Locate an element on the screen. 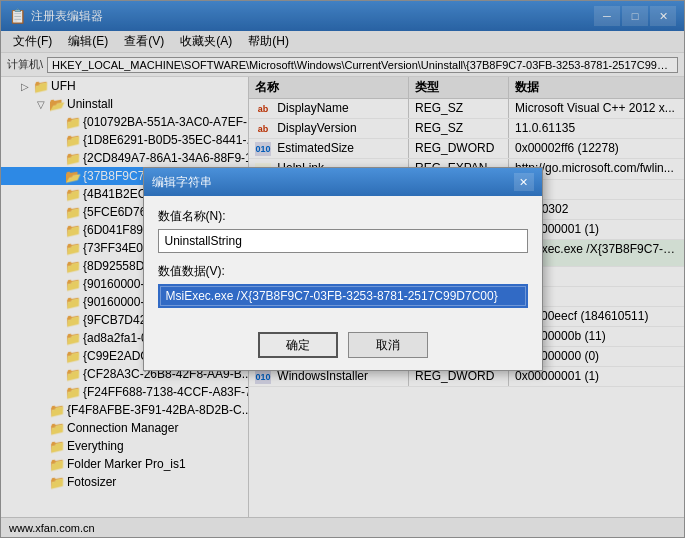 The image size is (685, 538). field-name-input is located at coordinates (343, 241).